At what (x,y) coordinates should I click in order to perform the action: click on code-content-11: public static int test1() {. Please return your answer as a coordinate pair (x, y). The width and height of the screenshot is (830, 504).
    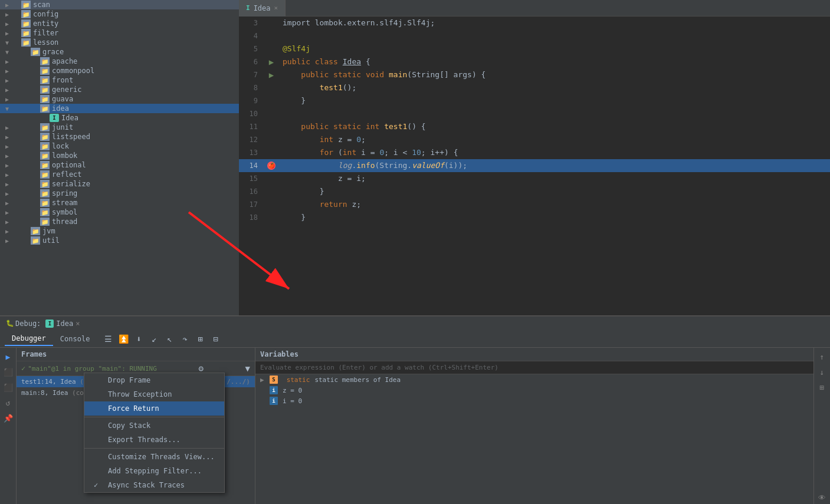
    Looking at the image, I should click on (555, 127).